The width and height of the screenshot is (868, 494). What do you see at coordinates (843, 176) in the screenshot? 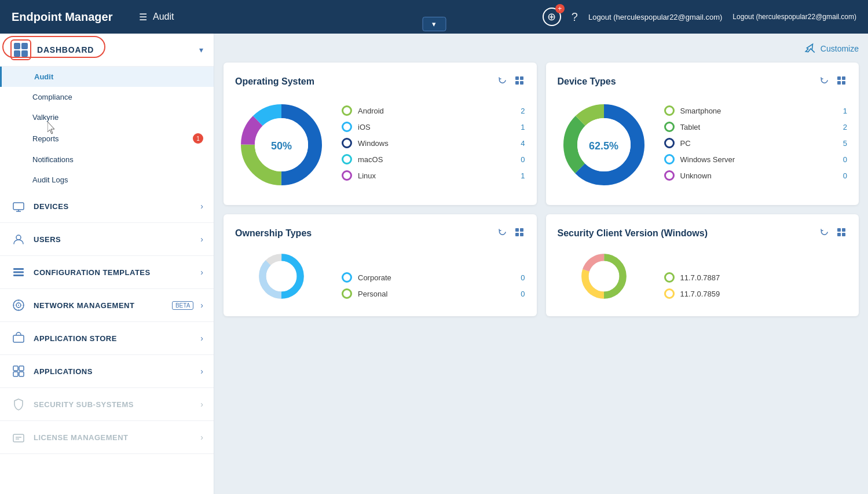
I see `unknown-count: 0` at bounding box center [843, 176].